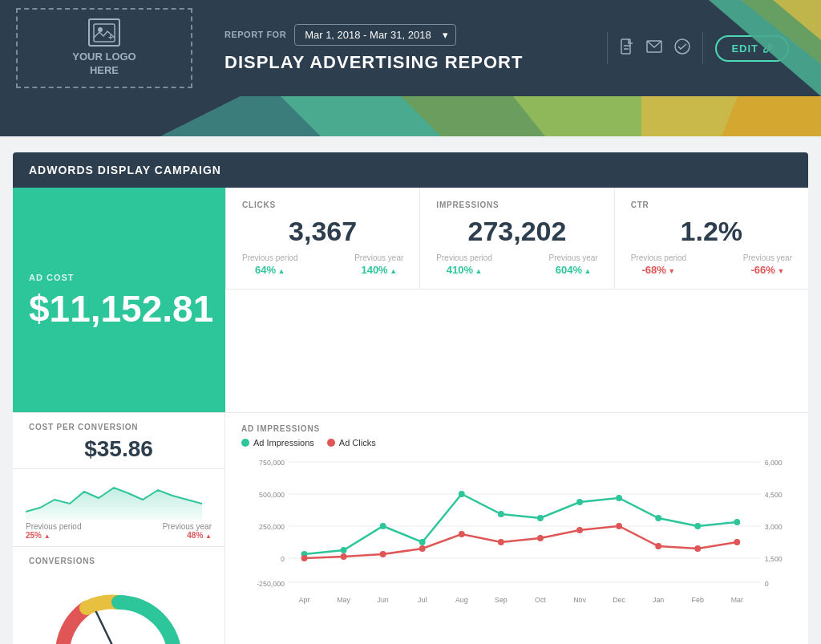 The width and height of the screenshot is (821, 644). I want to click on svg-text: Aug, so click(462, 600).